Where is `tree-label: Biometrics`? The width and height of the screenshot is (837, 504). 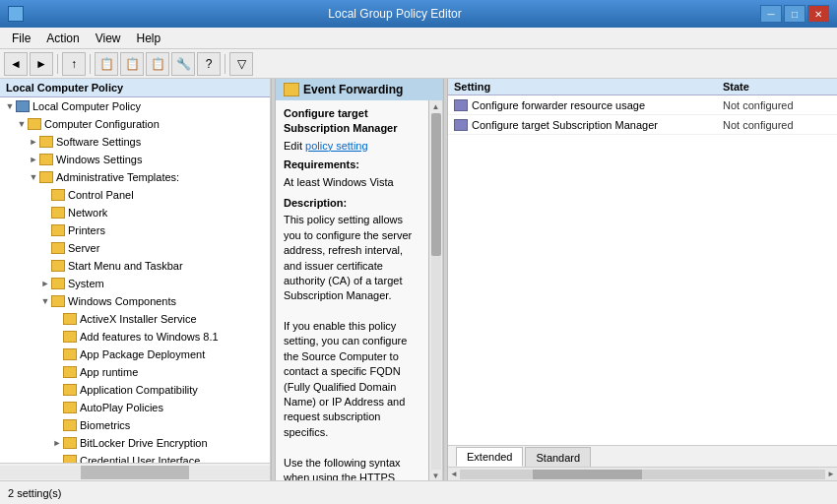 tree-label: Biometrics is located at coordinates (104, 425).